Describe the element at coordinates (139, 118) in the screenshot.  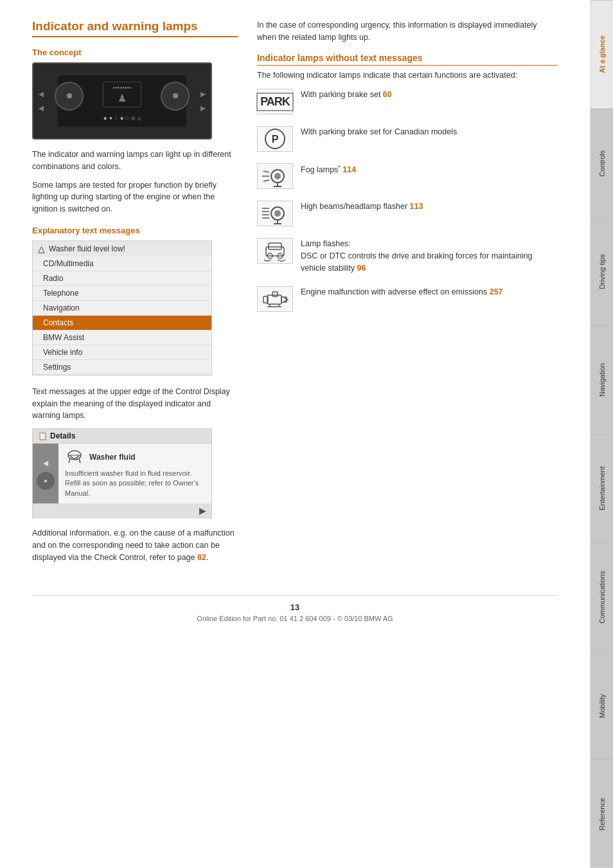
I see `symbol-7: △` at that location.